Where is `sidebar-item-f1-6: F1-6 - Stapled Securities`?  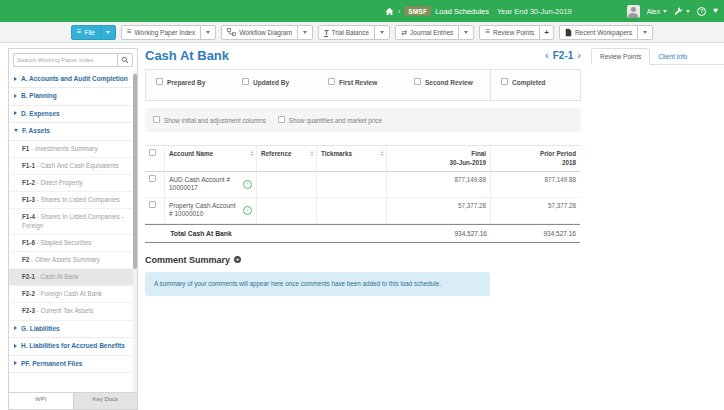
sidebar-item-f1-6: F1-6 - Stapled Securities is located at coordinates (73, 244).